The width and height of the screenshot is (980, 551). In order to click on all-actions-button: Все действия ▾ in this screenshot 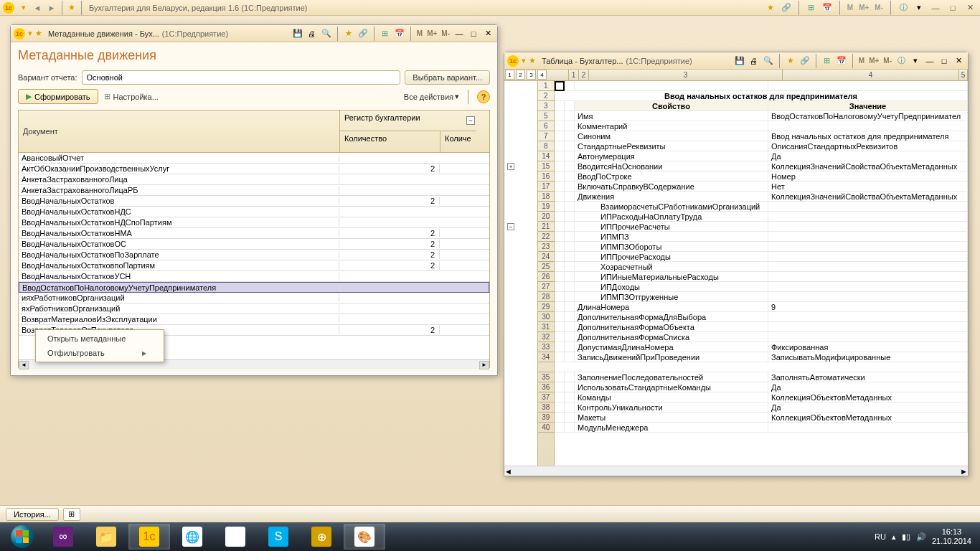, I will do `click(432, 96)`.